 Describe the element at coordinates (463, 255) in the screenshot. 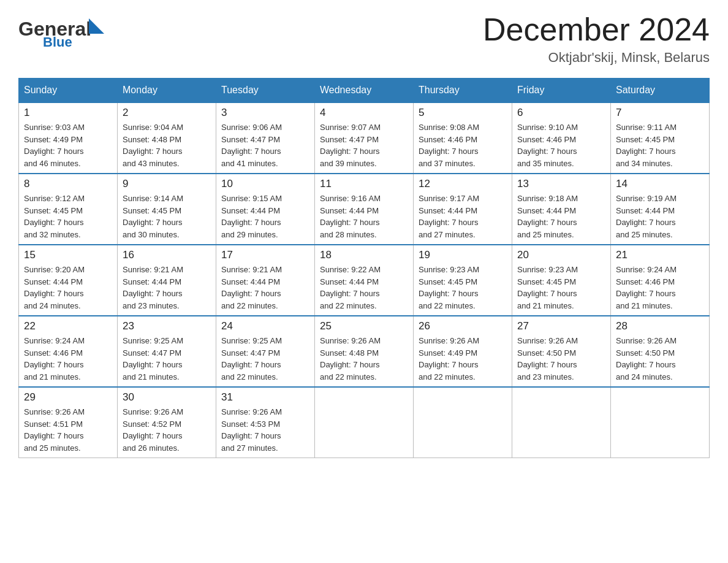

I see `day-number: 19` at that location.